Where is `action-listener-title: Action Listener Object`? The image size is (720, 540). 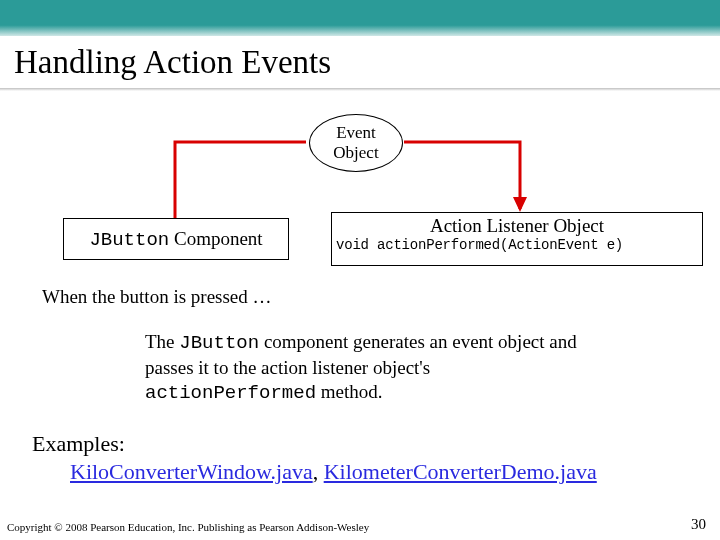
action-listener-title: Action Listener Object is located at coordinates (517, 226).